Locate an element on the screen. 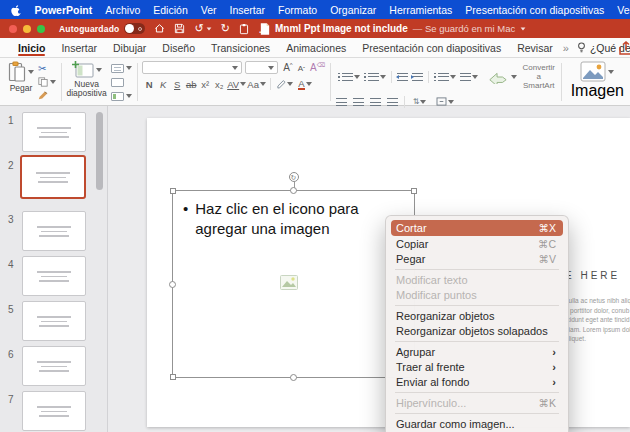  paste-small-icon is located at coordinates (244, 29).